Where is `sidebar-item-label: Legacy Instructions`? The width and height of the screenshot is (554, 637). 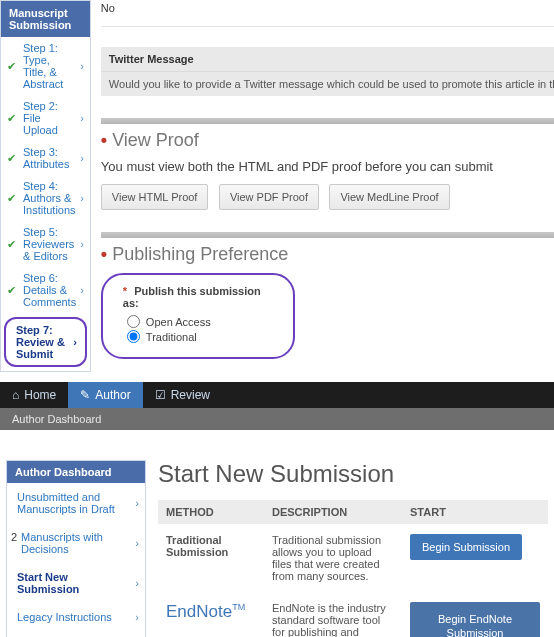 sidebar-item-label: Legacy Instructions is located at coordinates (76, 617).